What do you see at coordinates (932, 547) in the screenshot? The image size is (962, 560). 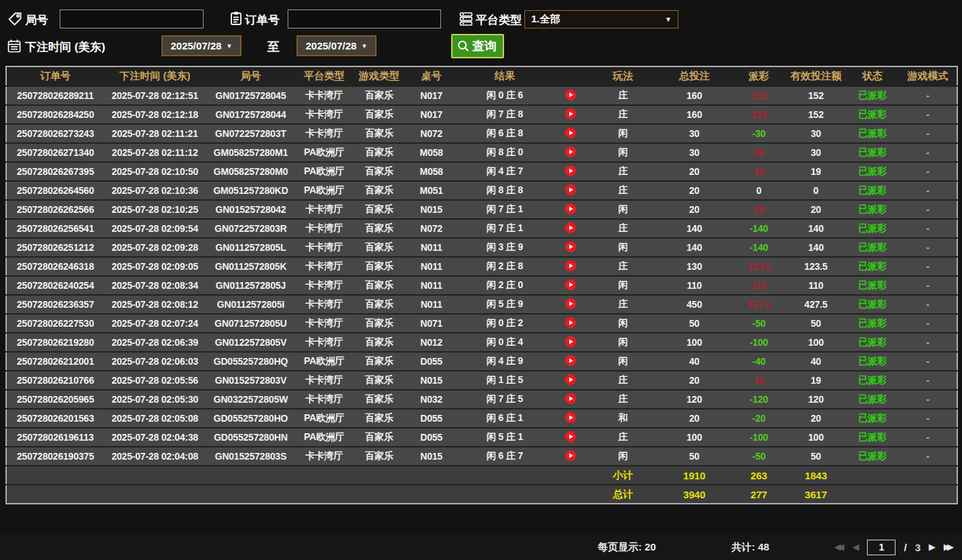 I see `next-page-button: ▶` at bounding box center [932, 547].